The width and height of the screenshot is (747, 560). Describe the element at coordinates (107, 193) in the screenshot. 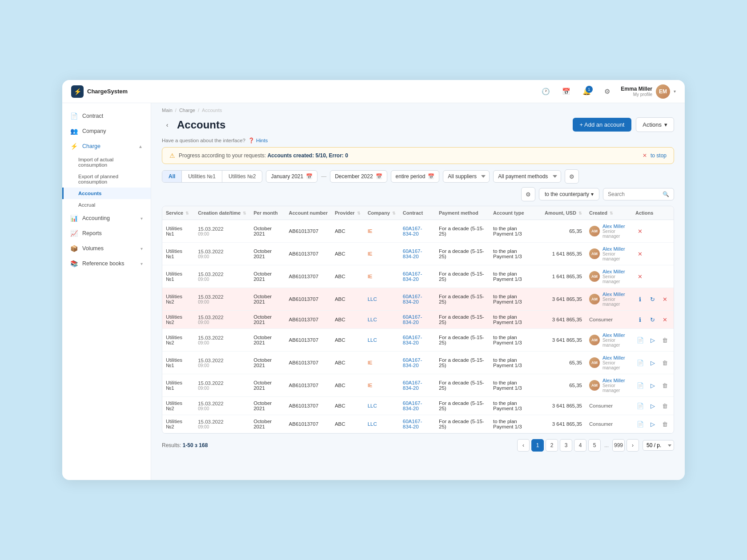

I see `sidebar-sub-accounts: Accounts` at that location.